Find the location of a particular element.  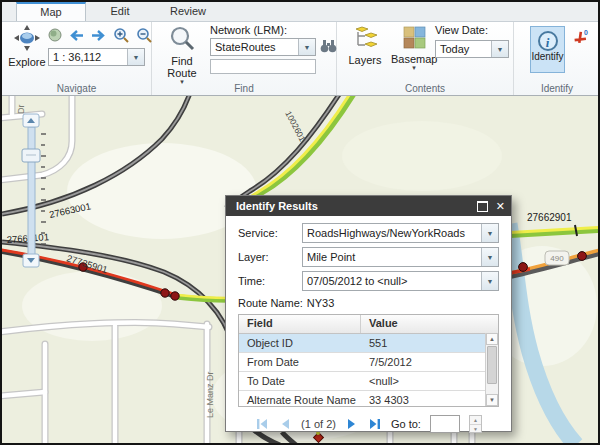

scroll-down-icon: ▼ is located at coordinates (492, 400).